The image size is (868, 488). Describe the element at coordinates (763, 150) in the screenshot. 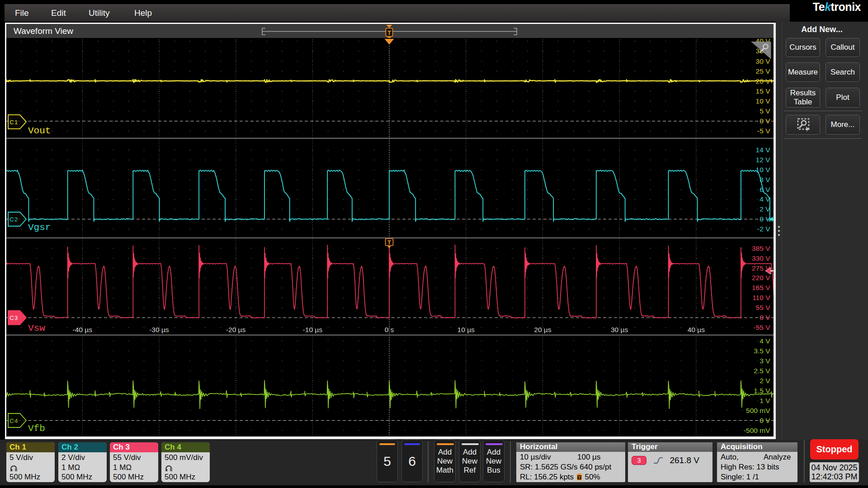

I see `svg-text: 14 V` at that location.